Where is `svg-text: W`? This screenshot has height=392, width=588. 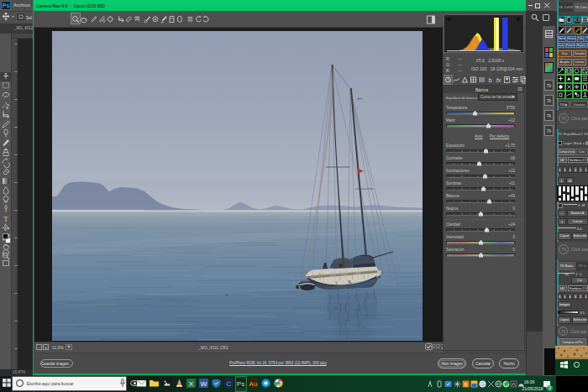
svg-text: W is located at coordinates (204, 384).